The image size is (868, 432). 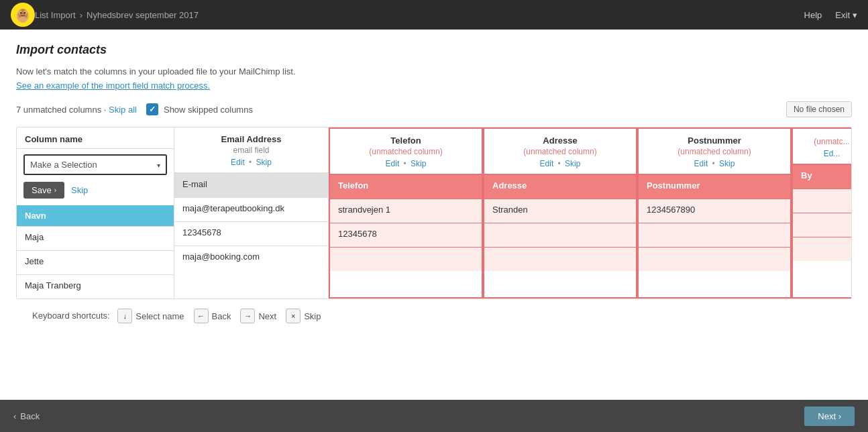 What do you see at coordinates (251, 209) in the screenshot?
I see `email-data-row: maja@terapeutbooking.dk` at bounding box center [251, 209].